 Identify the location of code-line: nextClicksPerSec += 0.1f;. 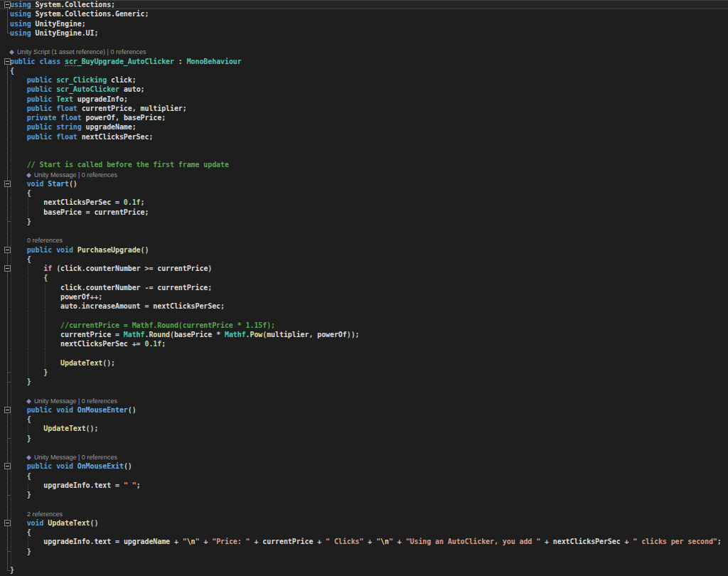
(364, 344).